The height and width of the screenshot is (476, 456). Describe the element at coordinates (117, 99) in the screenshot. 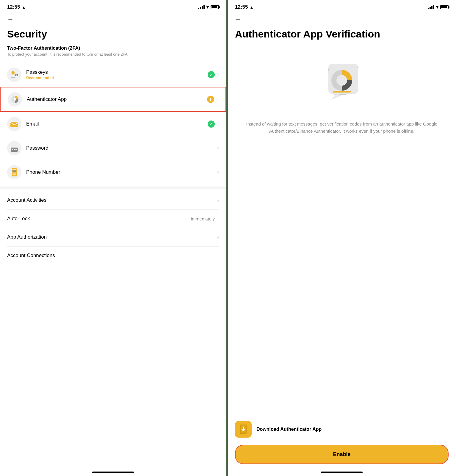

I see `authenticator-content: Authenticator App` at that location.